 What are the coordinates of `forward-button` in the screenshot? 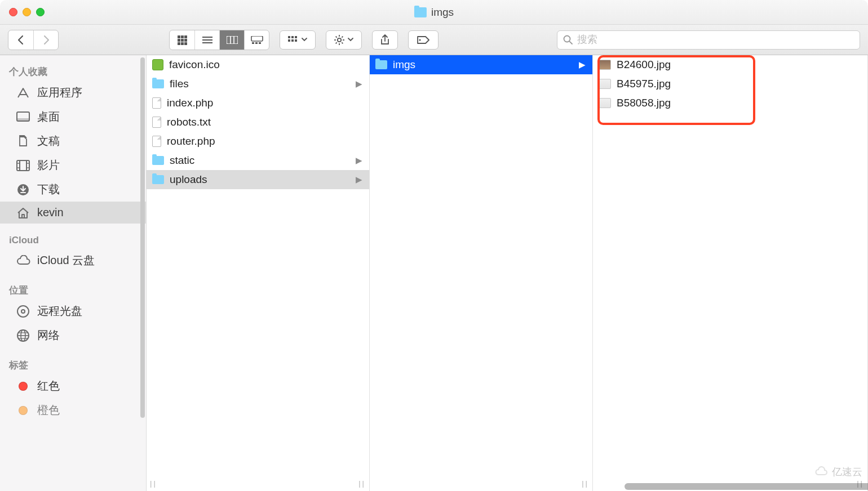 It's located at (46, 40).